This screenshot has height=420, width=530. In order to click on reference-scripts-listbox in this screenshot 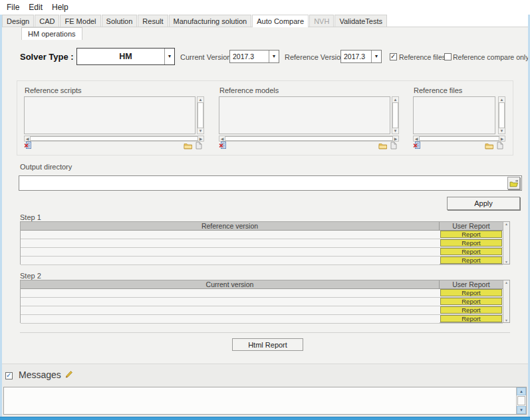, I will do `click(110, 116)`.